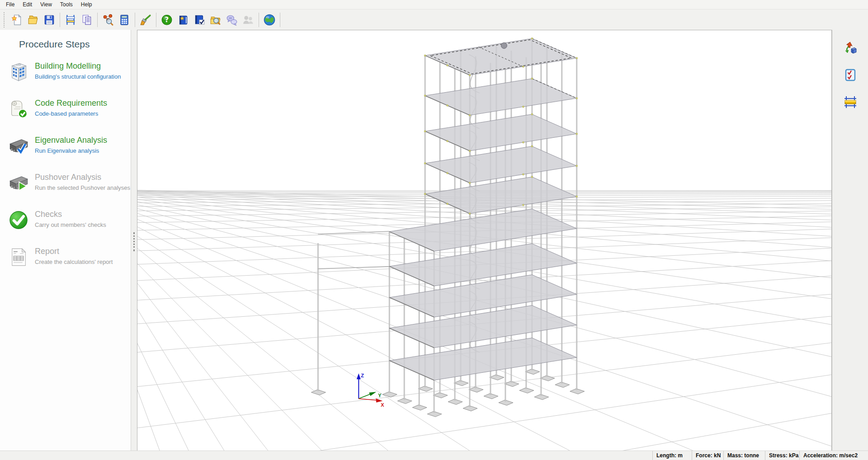  I want to click on step-subtitle: Create the calculations' report, so click(74, 262).